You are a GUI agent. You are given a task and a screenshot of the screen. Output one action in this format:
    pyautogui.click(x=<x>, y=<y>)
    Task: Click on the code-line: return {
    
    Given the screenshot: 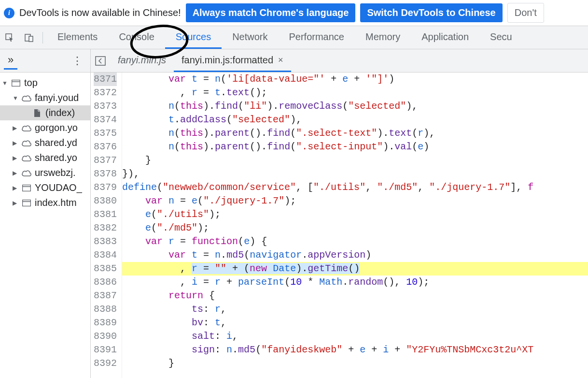 What is the action you would take?
    pyautogui.click(x=355, y=296)
    